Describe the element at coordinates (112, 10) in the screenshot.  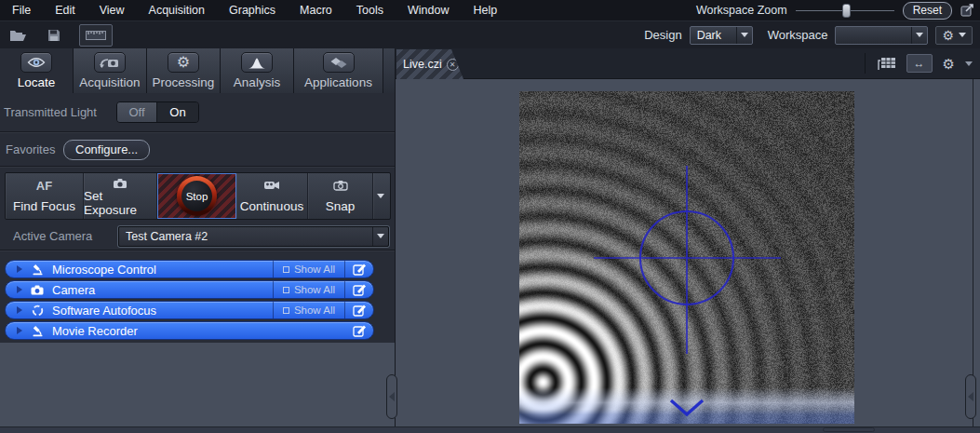
I see `menu-view: View` at that location.